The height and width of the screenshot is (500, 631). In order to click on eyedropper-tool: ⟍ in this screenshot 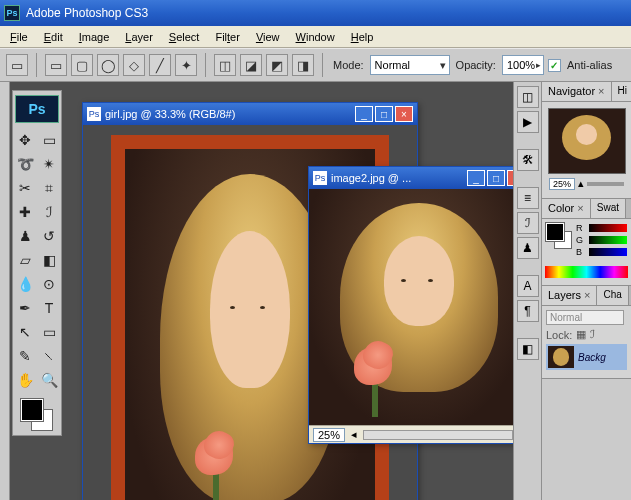, I will do `click(49, 356)`.